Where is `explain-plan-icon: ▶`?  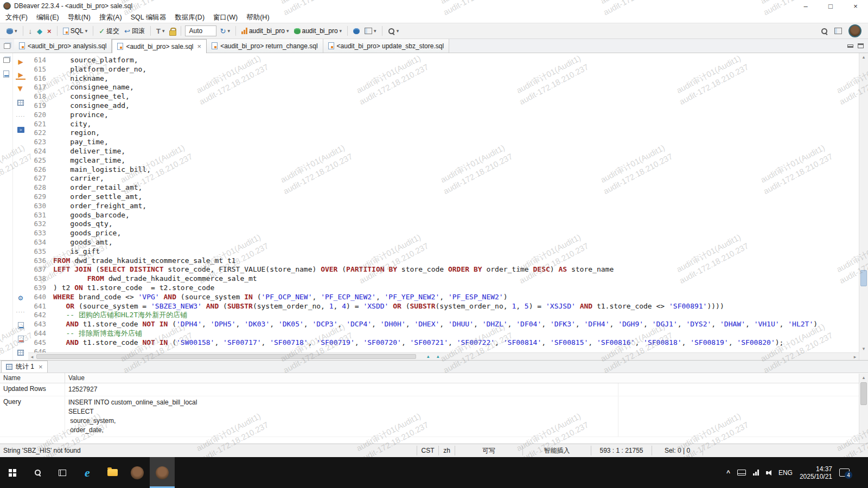 explain-plan-icon: ▶ is located at coordinates (21, 89).